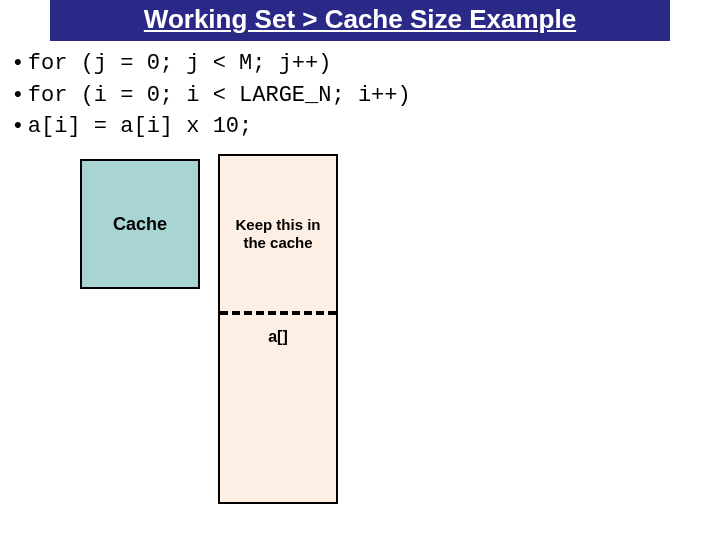 This screenshot has width=720, height=540. What do you see at coordinates (367, 63) in the screenshot?
I see `code-line-1: for (j = 0; j < M; j++)` at bounding box center [367, 63].